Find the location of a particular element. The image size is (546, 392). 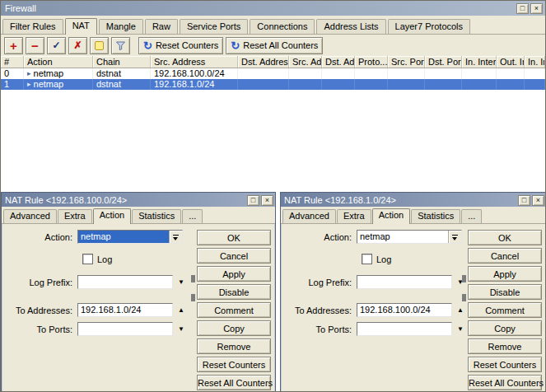

add-button: + is located at coordinates (13, 46).